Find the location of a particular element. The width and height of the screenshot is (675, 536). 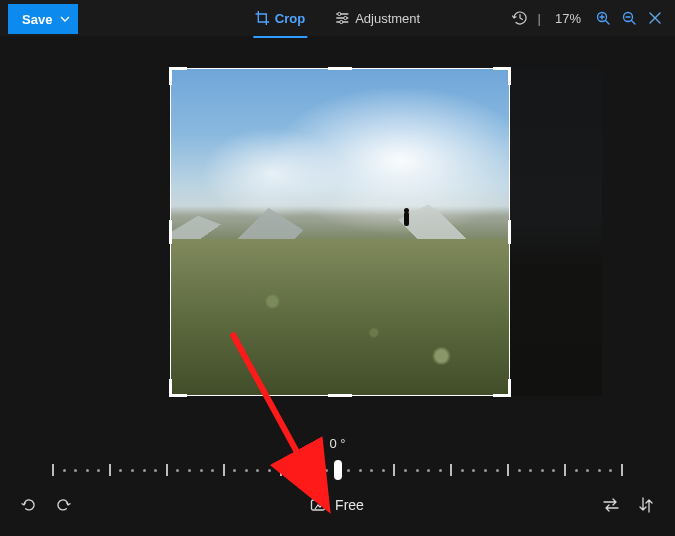

rotate-ccw-icon is located at coordinates (29, 505).